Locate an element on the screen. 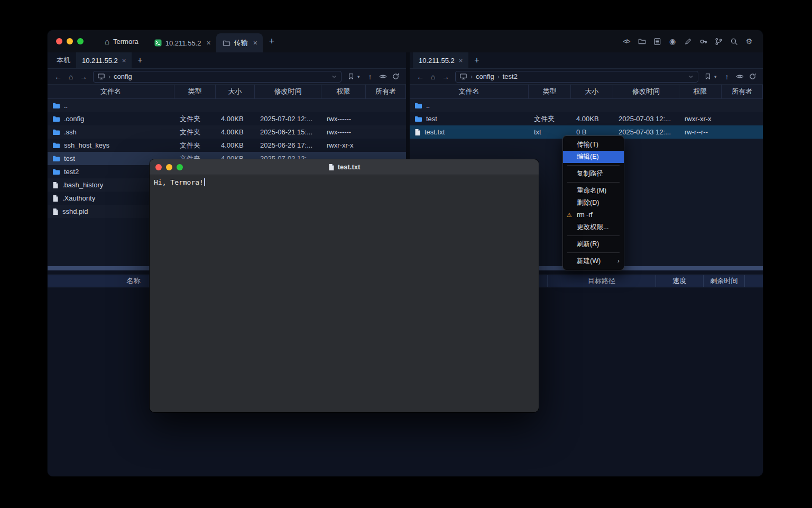  file-row: .ssh 文件夹 4.00KB 2025-06-21 15:... rwx---… is located at coordinates (227, 132).